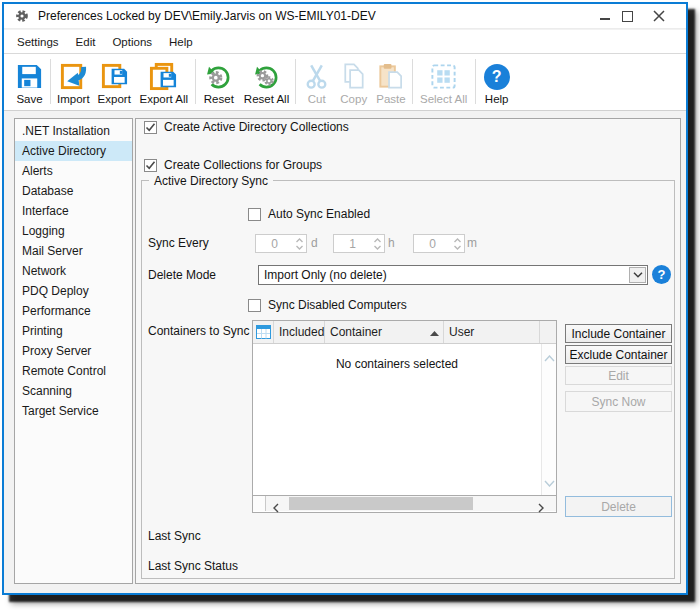  I want to click on delete-mode-label: Delete Mode, so click(182, 275).